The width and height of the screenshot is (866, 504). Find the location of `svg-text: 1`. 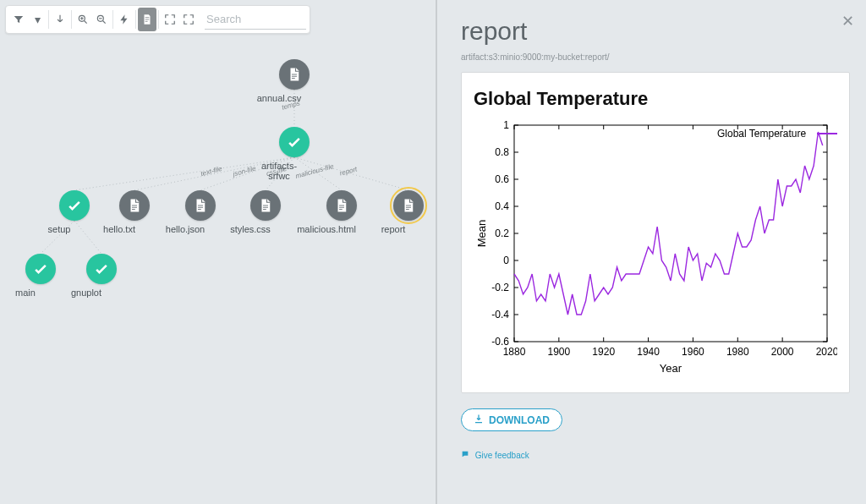

svg-text: 1 is located at coordinates (506, 125).